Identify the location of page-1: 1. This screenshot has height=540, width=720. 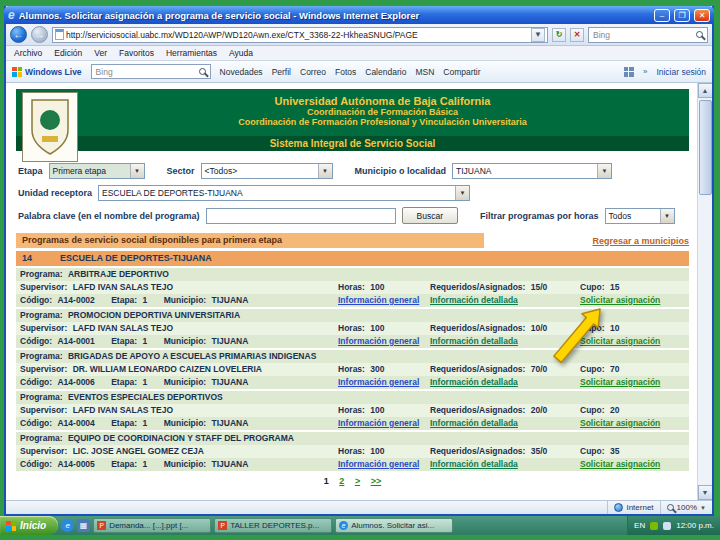
(326, 481).